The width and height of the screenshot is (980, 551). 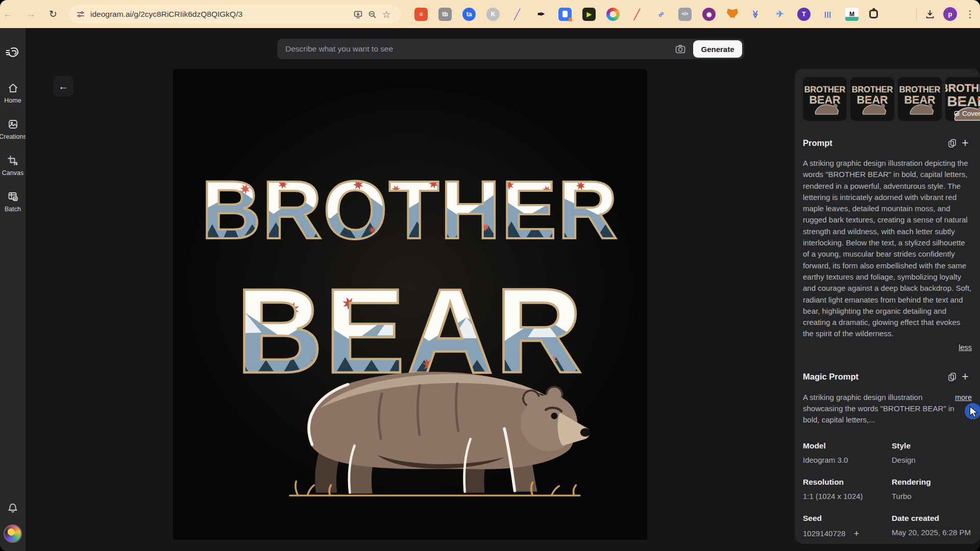 I want to click on meta-rendering: Rendering Turbo, so click(x=932, y=489).